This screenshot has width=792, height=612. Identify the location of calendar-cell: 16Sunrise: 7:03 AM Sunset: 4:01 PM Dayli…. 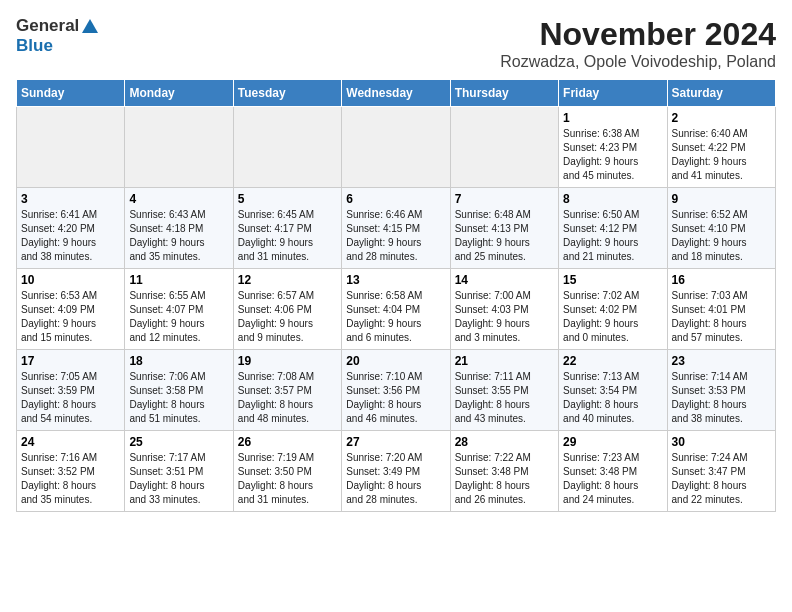
(721, 310).